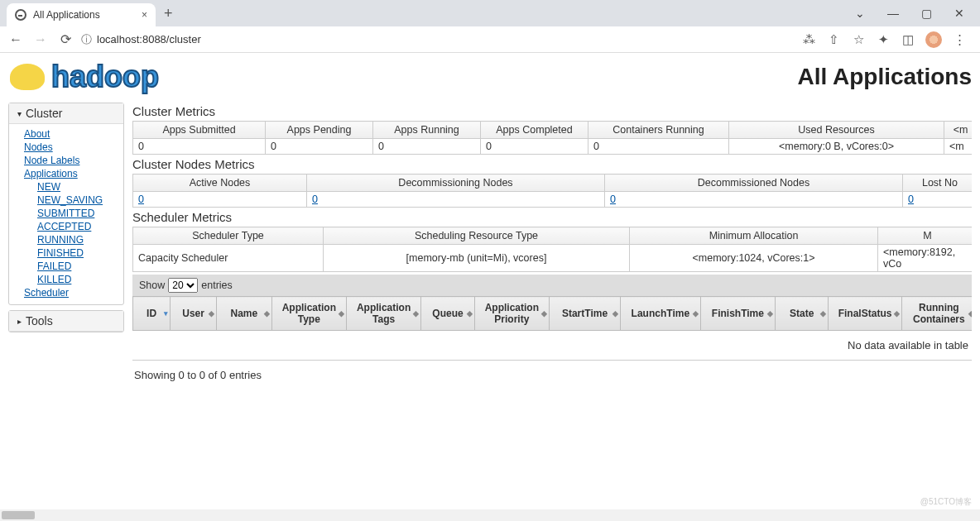  I want to click on td-apps-running: 0, so click(427, 147).